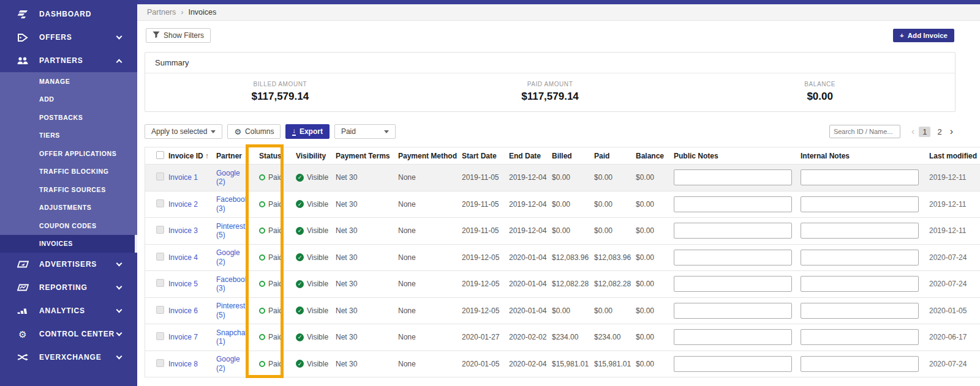  Describe the element at coordinates (940, 132) in the screenshot. I see `pagination-page: 2` at that location.